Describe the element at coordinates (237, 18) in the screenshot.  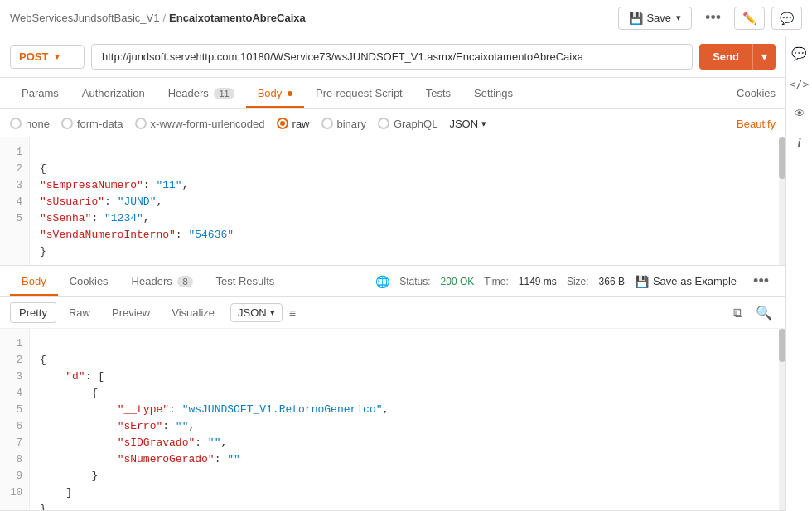
I see `breadcrumb-current: EncaixotamentoAbreCaixa` at that location.